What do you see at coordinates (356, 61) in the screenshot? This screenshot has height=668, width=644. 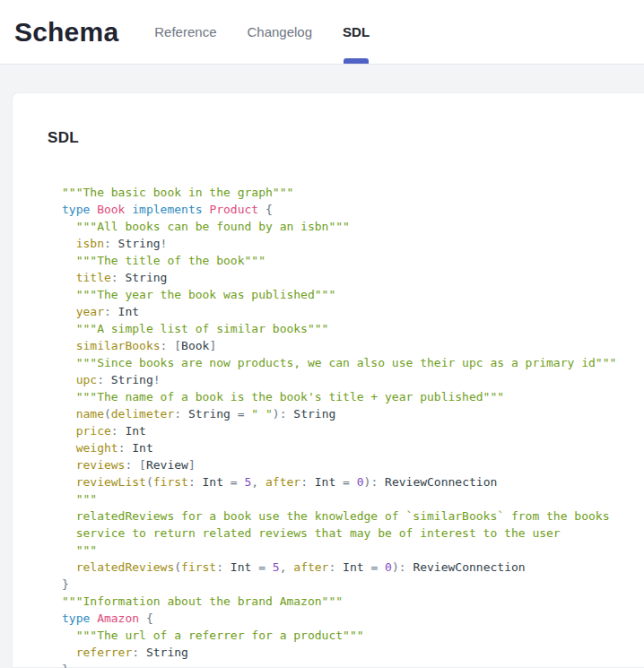 I see `active-tab-indicator` at bounding box center [356, 61].